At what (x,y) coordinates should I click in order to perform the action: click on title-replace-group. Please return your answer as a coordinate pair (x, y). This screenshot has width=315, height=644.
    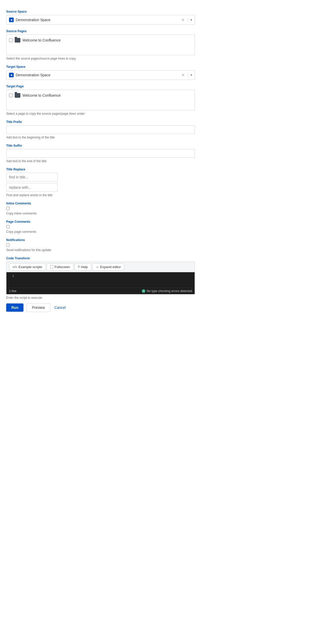
    Looking at the image, I should click on (101, 182).